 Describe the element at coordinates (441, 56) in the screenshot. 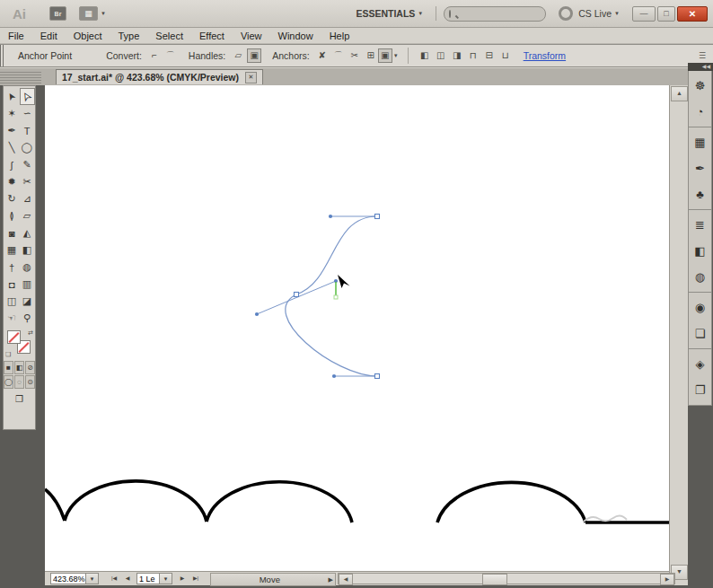

I see `horizontal-align-center-button: ◫` at that location.